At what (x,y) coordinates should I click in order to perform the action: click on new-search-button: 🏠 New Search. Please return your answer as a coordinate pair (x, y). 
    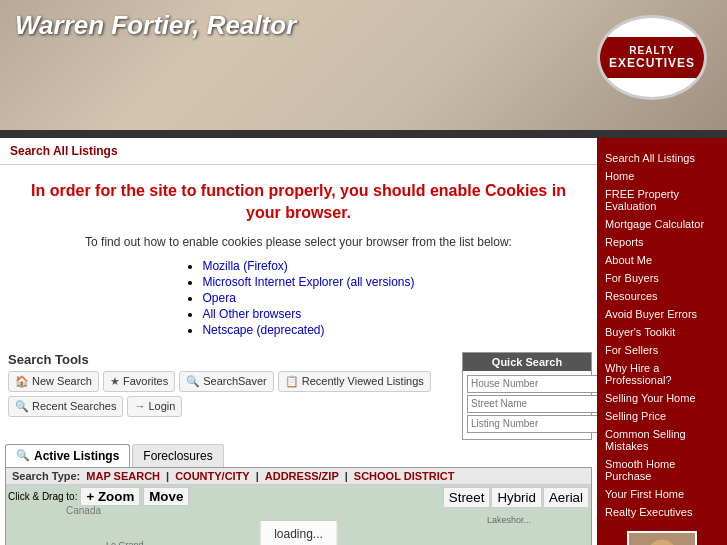
    Looking at the image, I should click on (54, 382).